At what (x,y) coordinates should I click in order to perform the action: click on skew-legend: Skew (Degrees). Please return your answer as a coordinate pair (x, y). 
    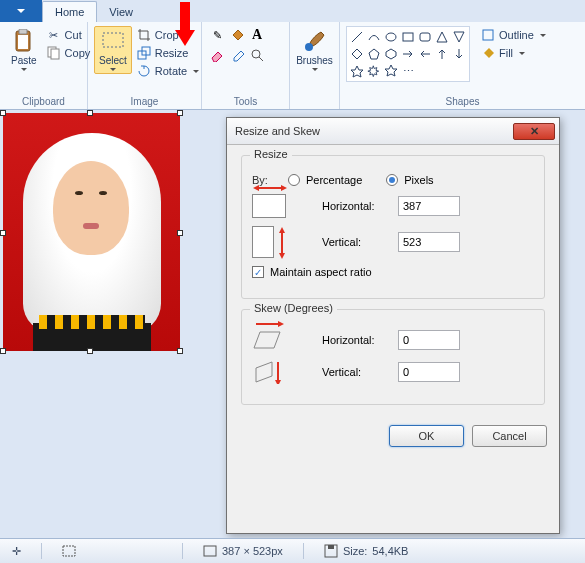
    Looking at the image, I should click on (294, 308).